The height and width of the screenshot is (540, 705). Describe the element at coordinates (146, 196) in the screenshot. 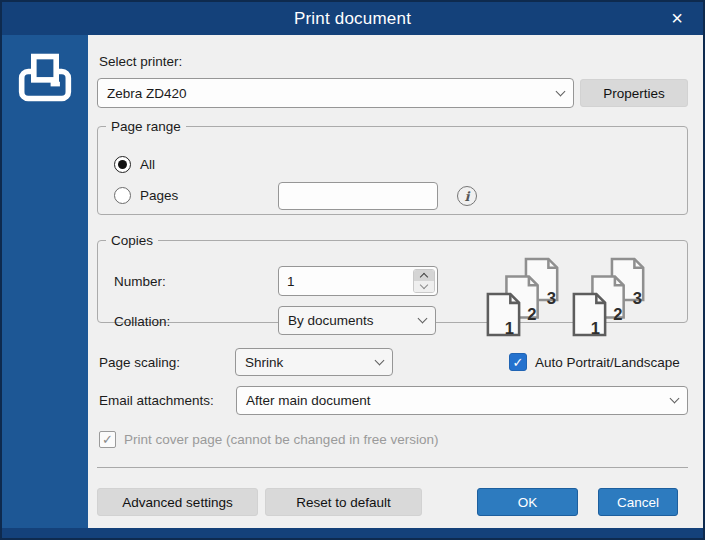

I see `radio-pages: Pages` at that location.